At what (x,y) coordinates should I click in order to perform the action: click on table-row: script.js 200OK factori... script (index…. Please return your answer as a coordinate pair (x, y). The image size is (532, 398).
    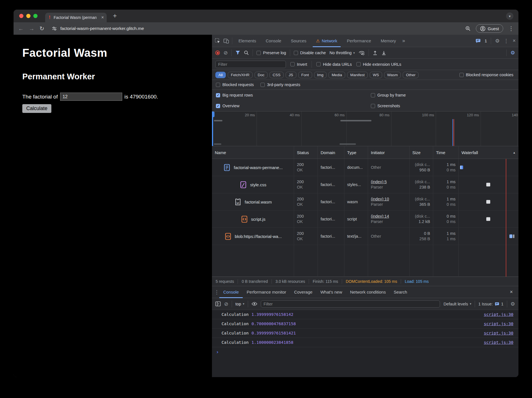
    Looking at the image, I should click on (365, 219).